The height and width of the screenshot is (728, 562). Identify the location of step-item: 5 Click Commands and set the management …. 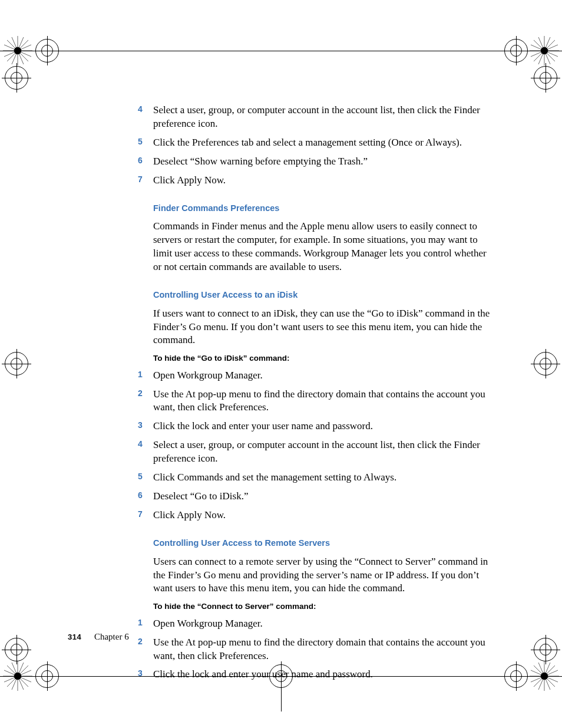
(324, 477).